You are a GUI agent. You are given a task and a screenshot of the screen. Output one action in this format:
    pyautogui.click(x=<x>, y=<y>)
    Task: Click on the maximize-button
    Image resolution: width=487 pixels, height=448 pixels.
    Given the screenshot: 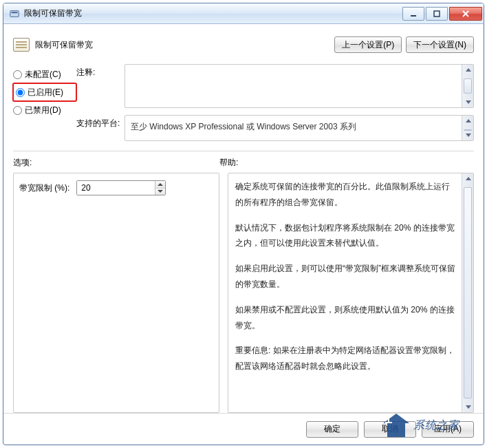 What is the action you would take?
    pyautogui.click(x=437, y=14)
    